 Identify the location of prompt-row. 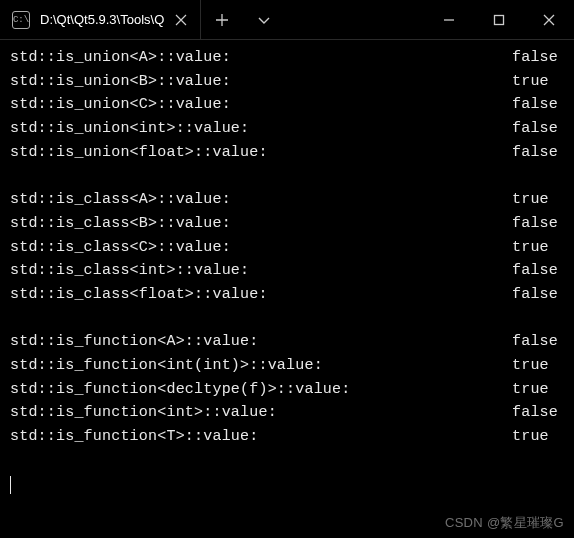
(287, 483).